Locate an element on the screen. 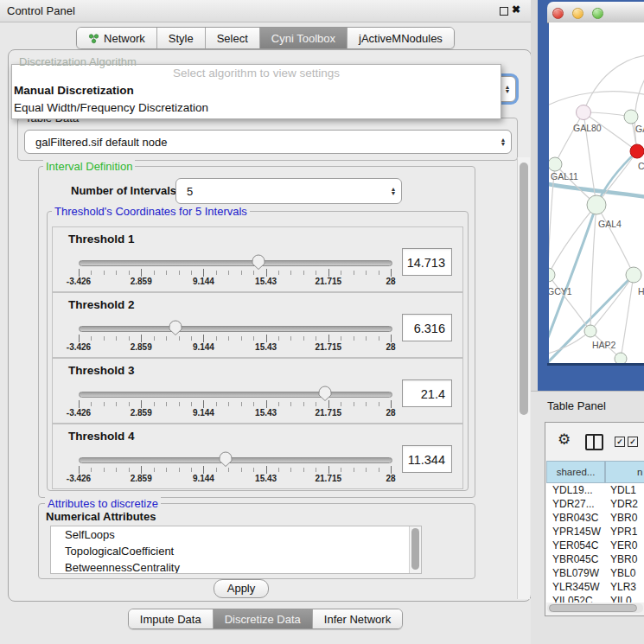  threshold-value-input: 11.344 is located at coordinates (427, 459).